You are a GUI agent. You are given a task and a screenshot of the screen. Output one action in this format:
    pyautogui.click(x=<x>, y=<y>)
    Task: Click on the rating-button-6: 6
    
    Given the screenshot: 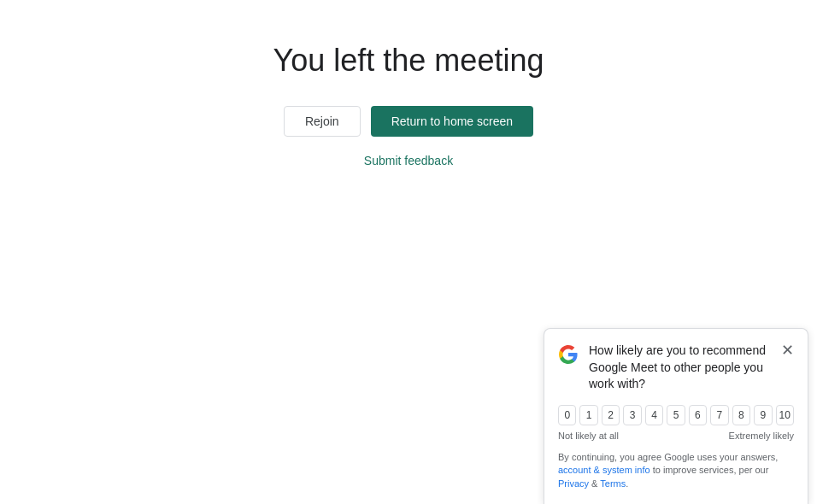 What is the action you would take?
    pyautogui.click(x=697, y=415)
    